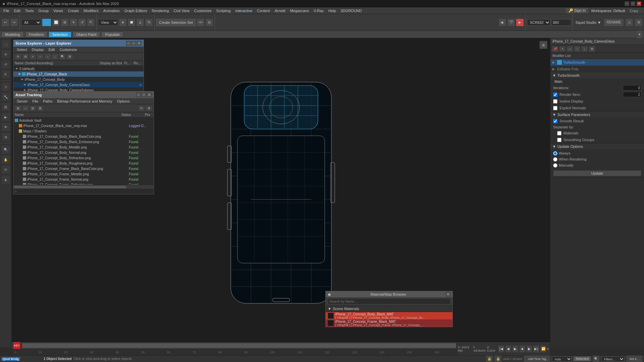  I want to click on layer-item-camera-glass: 👁 iPhone_17_Concept_Body_CameraGlass ▶, so click(78, 85).